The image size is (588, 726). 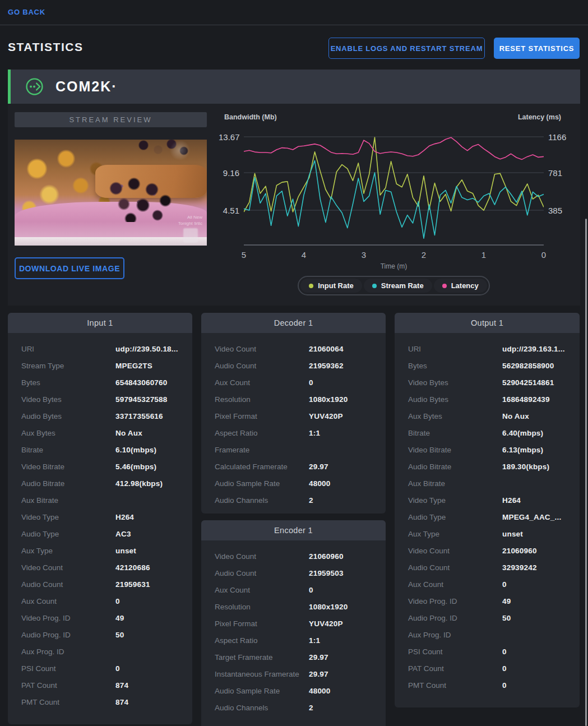 I want to click on panel-title: Encoder 1, so click(x=294, y=530).